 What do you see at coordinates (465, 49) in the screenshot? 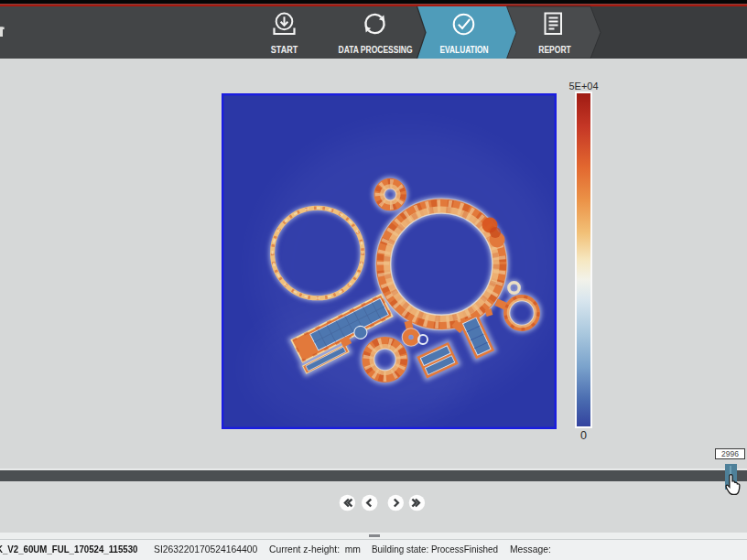
I see `svg-text: EVALUATION` at bounding box center [465, 49].